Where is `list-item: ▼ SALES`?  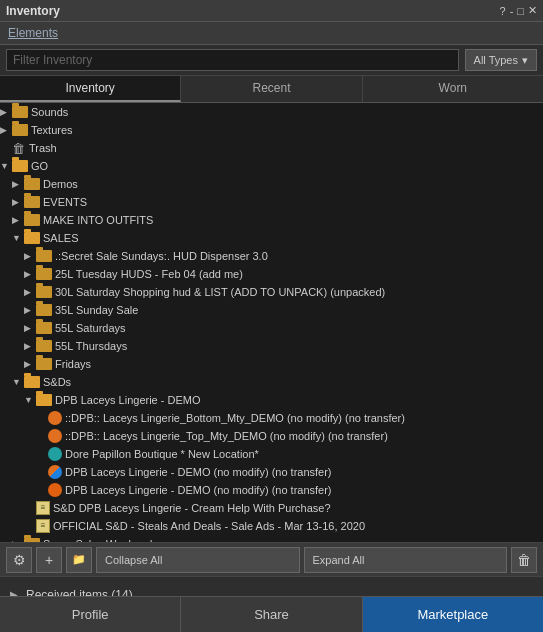 list-item: ▼ SALES is located at coordinates (272, 238).